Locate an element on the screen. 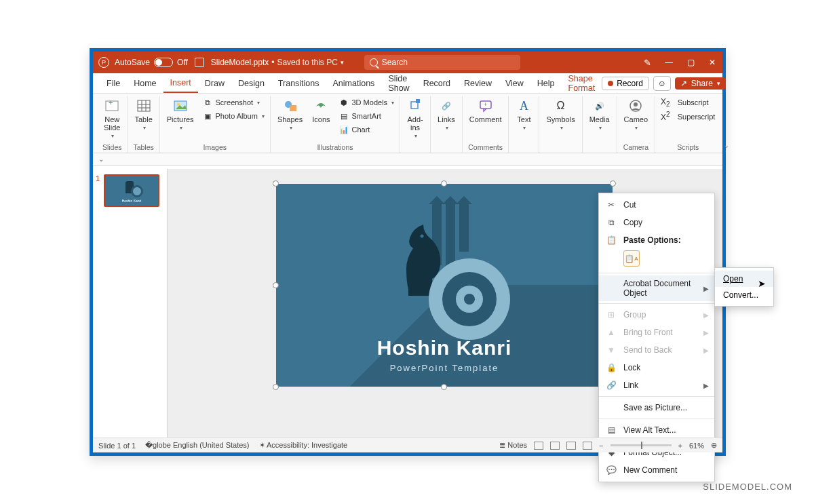 The image size is (814, 504). record-button: Record is located at coordinates (625, 83).